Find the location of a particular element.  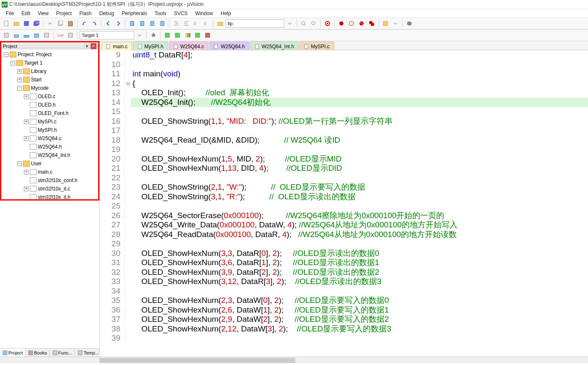

bookmark-clear-button is located at coordinates (162, 23).